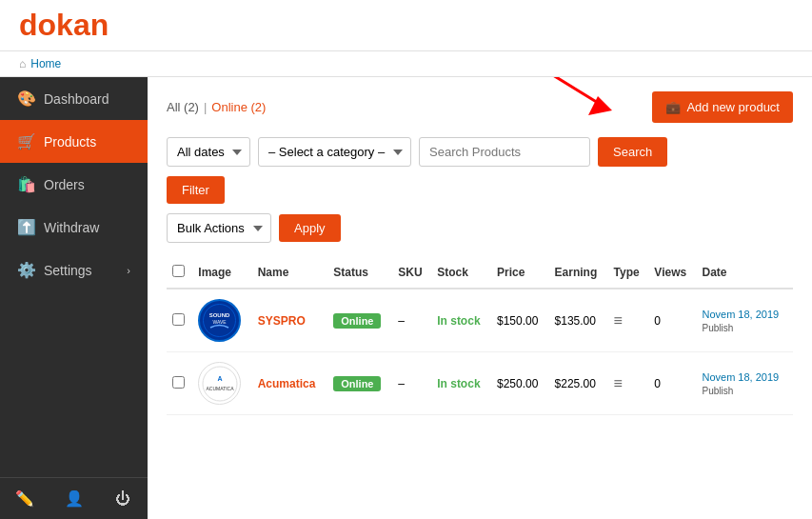 The image size is (812, 519). What do you see at coordinates (411, 320) in the screenshot?
I see `row1-sku-cell: –` at bounding box center [411, 320].